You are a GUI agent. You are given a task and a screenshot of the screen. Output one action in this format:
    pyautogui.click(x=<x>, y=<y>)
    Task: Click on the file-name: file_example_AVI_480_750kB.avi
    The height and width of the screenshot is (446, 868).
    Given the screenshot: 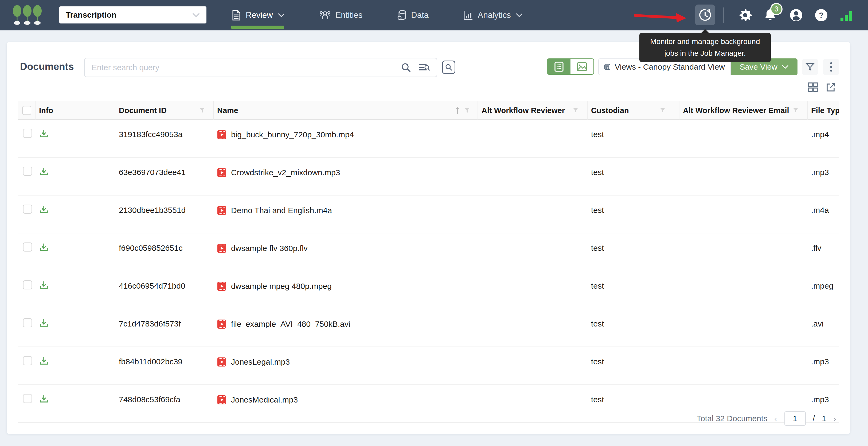 What is the action you would take?
    pyautogui.click(x=290, y=324)
    